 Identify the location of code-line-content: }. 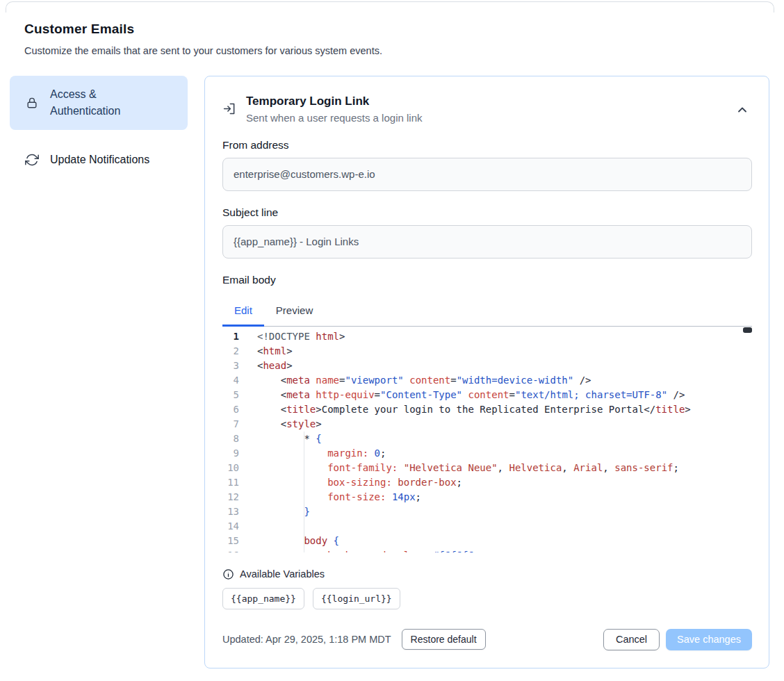
(496, 511).